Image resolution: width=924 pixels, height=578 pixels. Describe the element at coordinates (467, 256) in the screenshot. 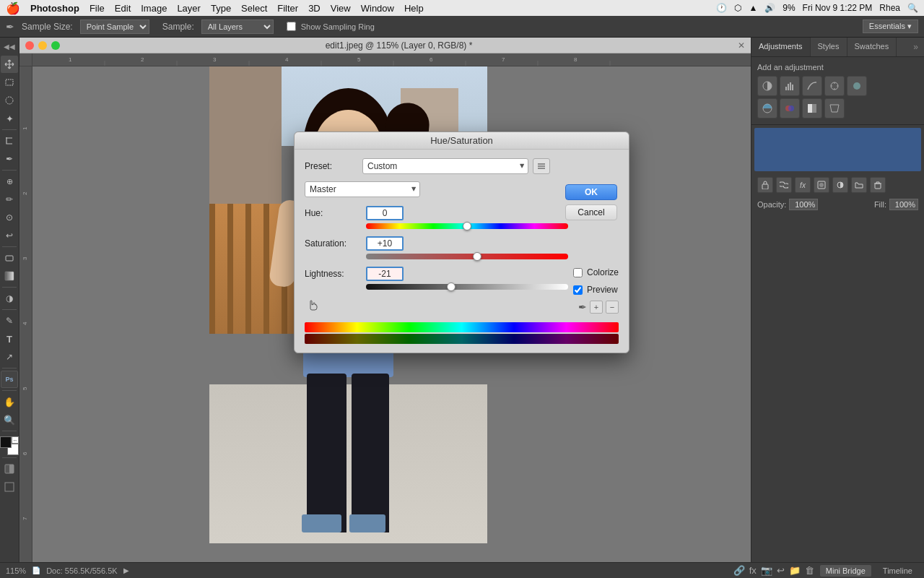

I see `sat-track-wrapper` at that location.